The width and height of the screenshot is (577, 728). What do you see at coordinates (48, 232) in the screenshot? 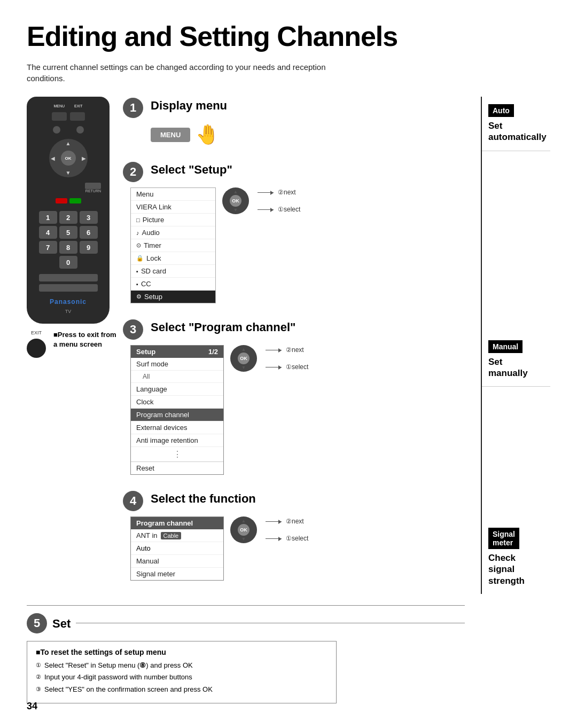
I see `num-btn-4: 4` at bounding box center [48, 232].